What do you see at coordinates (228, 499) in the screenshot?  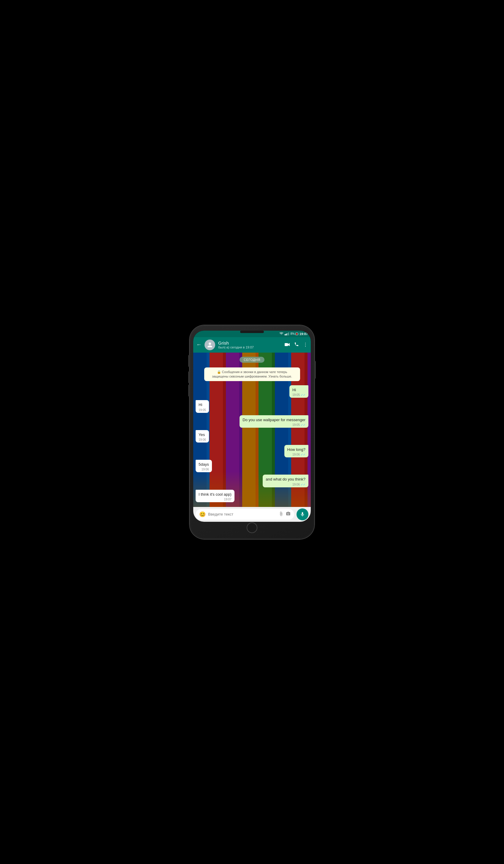 I see `message-time: 19:07` at bounding box center [228, 499].